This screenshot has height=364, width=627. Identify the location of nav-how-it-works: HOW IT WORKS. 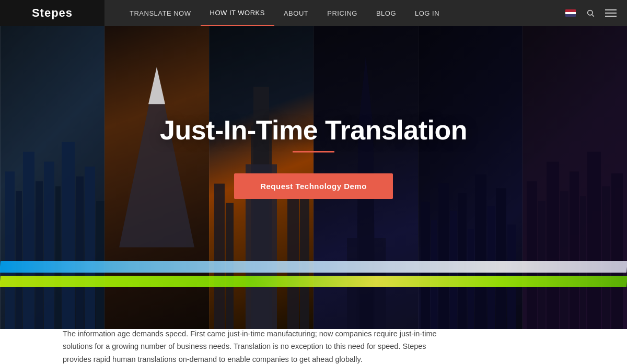
(237, 13).